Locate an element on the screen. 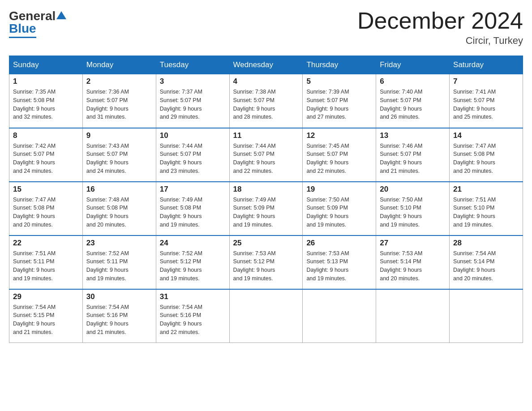 The width and height of the screenshot is (532, 411). day-header-tuesday: Tuesday is located at coordinates (193, 65).